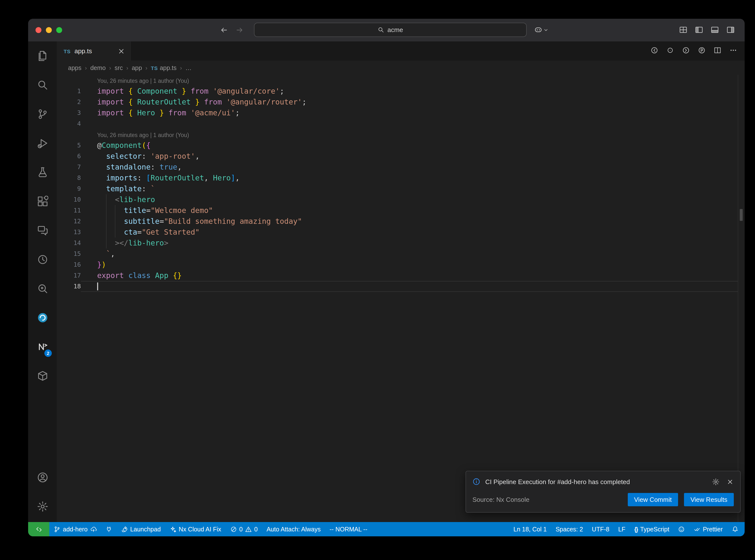 The height and width of the screenshot is (560, 755). What do you see at coordinates (244, 529) in the screenshot?
I see `status-bar-item-problems: 00` at bounding box center [244, 529].